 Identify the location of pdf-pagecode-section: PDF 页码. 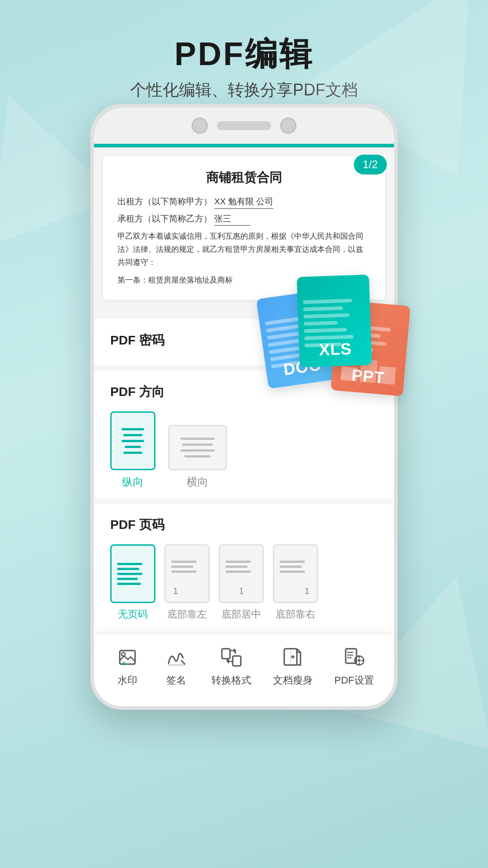
(244, 567).